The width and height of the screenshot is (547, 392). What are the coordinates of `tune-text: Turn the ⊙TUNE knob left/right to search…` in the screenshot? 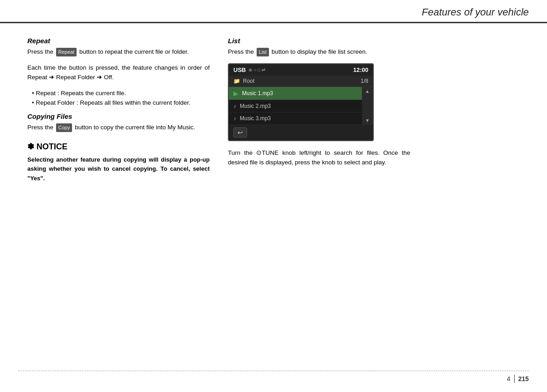 It's located at (319, 158).